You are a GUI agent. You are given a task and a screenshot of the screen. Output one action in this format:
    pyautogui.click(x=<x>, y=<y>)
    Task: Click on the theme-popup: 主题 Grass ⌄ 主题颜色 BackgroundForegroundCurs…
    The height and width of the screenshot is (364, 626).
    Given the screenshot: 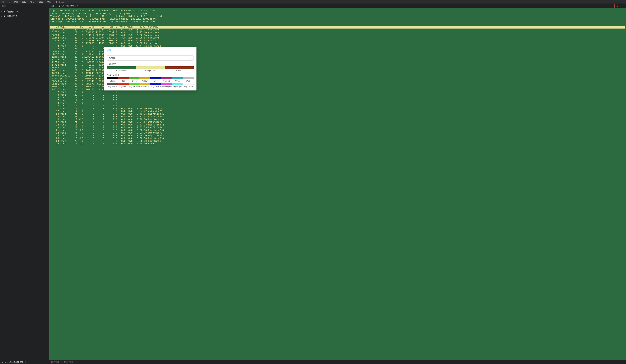 What is the action you would take?
    pyautogui.click(x=150, y=69)
    